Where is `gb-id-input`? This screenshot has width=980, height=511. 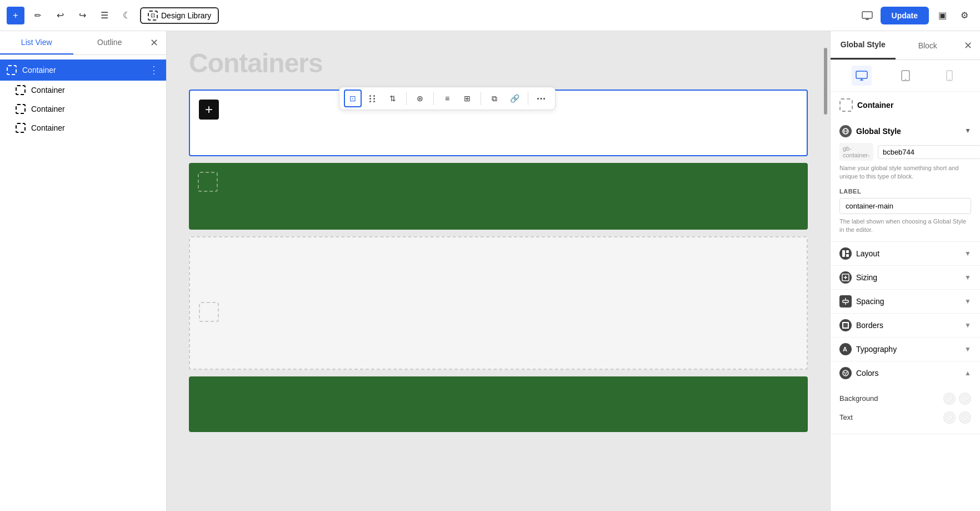
gb-id-input is located at coordinates (929, 152).